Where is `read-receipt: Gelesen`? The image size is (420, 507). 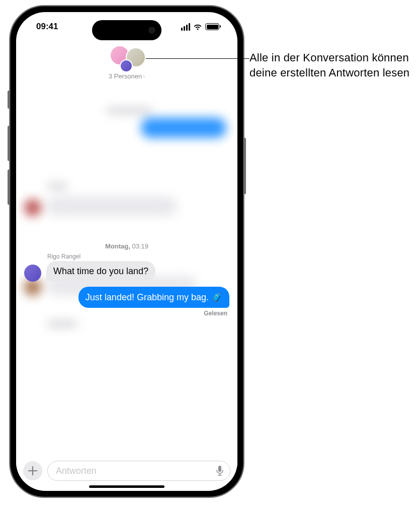
read-receipt: Gelesen is located at coordinates (127, 313).